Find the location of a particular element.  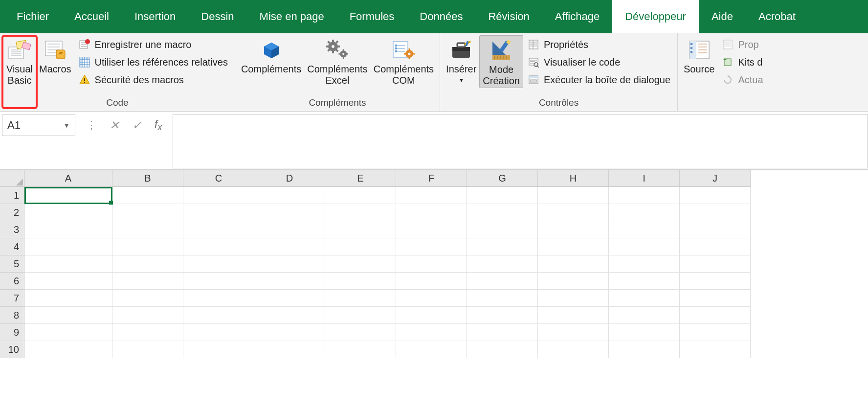

col-header-f: F is located at coordinates (431, 179).